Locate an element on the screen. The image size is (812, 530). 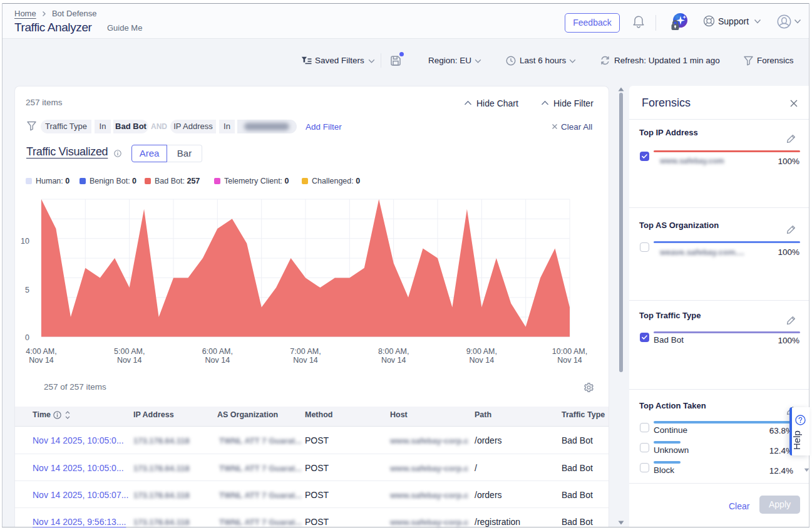
svg-text: 4:00 AM, is located at coordinates (41, 351).